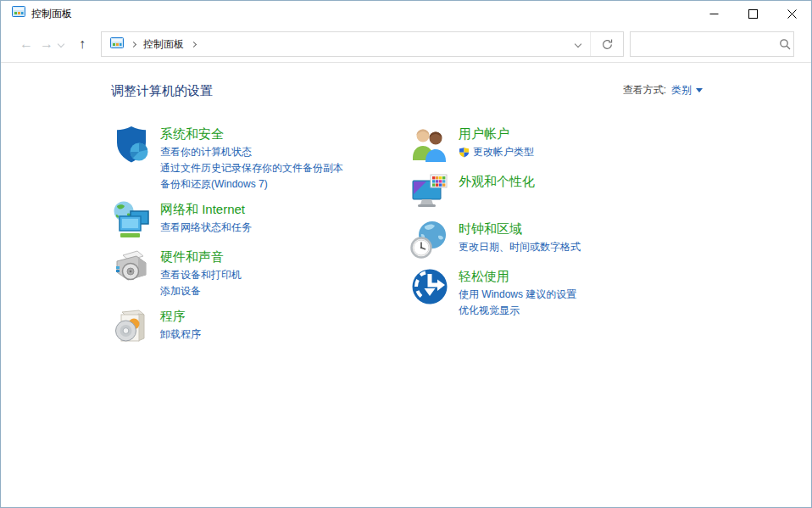 The image size is (812, 508). I want to click on category-user-accounts: 用户帐户 更改帐户类型, so click(587, 144).